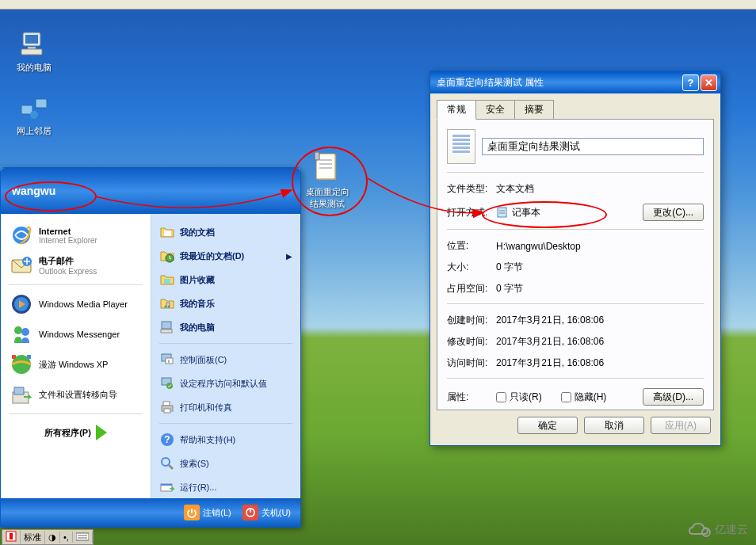 The image size is (756, 545). What do you see at coordinates (225, 356) in the screenshot?
I see `start-menu-right-column: 我的文档 我最近的文档(D)▶ 图片收藏 我的音乐 我的电脑 控制面板(C) 设…` at bounding box center [225, 356].